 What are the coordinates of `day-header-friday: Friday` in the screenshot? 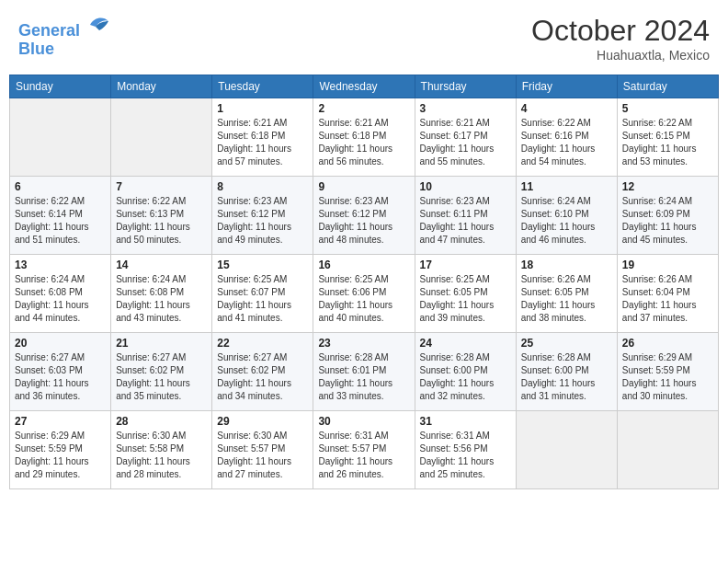 It's located at (566, 86).